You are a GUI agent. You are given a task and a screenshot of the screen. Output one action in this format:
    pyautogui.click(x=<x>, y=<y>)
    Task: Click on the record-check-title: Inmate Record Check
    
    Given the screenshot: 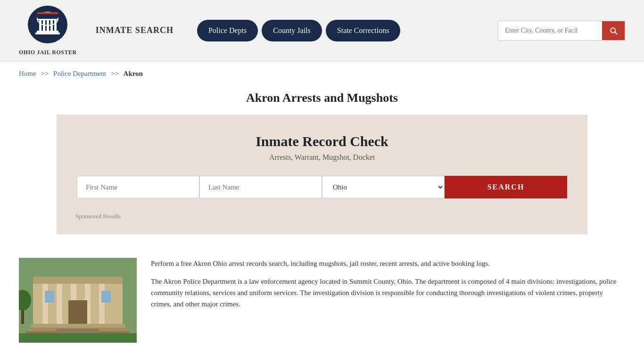 What is the action you would take?
    pyautogui.click(x=322, y=141)
    